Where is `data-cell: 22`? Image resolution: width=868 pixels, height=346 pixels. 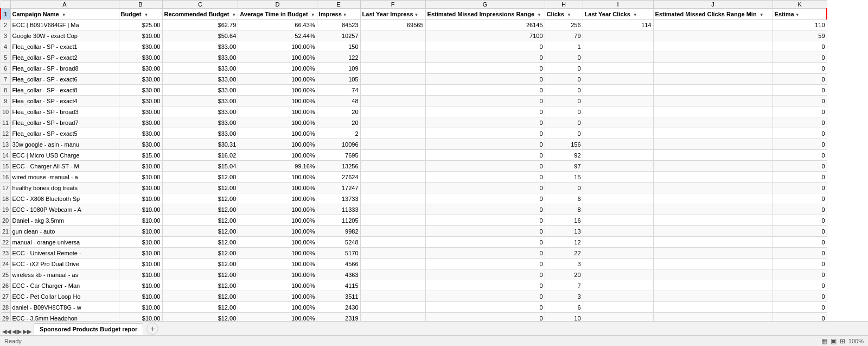 data-cell: 22 is located at coordinates (564, 253).